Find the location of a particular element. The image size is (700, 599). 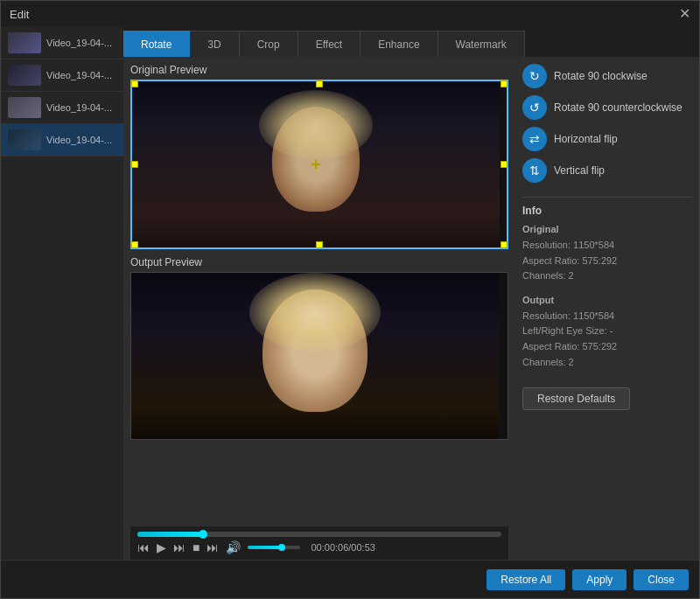

tab-3d-label: 3D is located at coordinates (214, 45).